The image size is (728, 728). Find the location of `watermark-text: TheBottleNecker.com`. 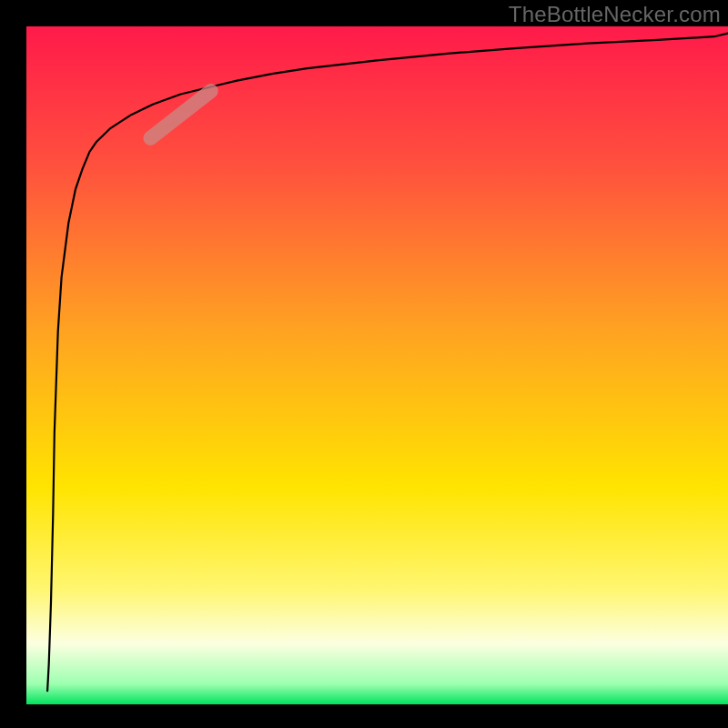

watermark-text: TheBottleNecker.com is located at coordinates (615, 15).